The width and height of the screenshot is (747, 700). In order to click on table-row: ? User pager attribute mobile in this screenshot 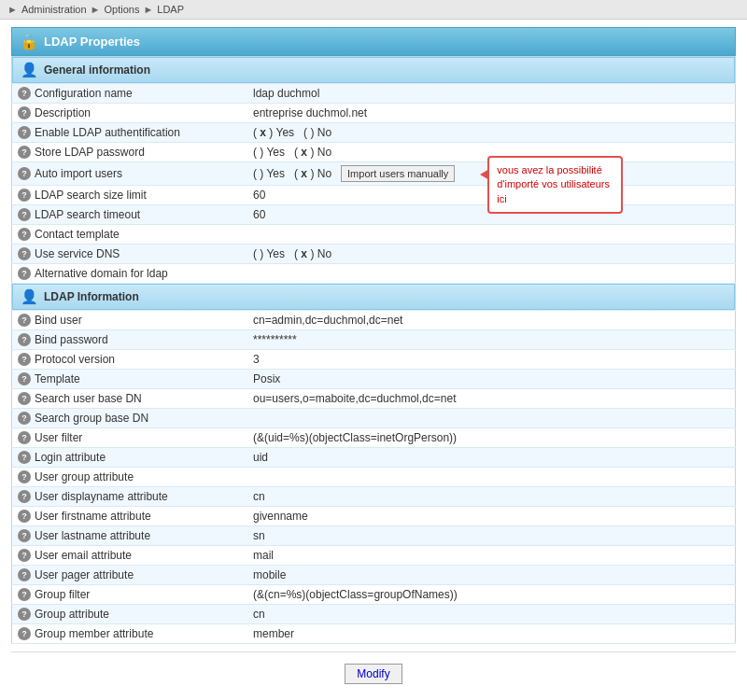, I will do `click(374, 575)`.